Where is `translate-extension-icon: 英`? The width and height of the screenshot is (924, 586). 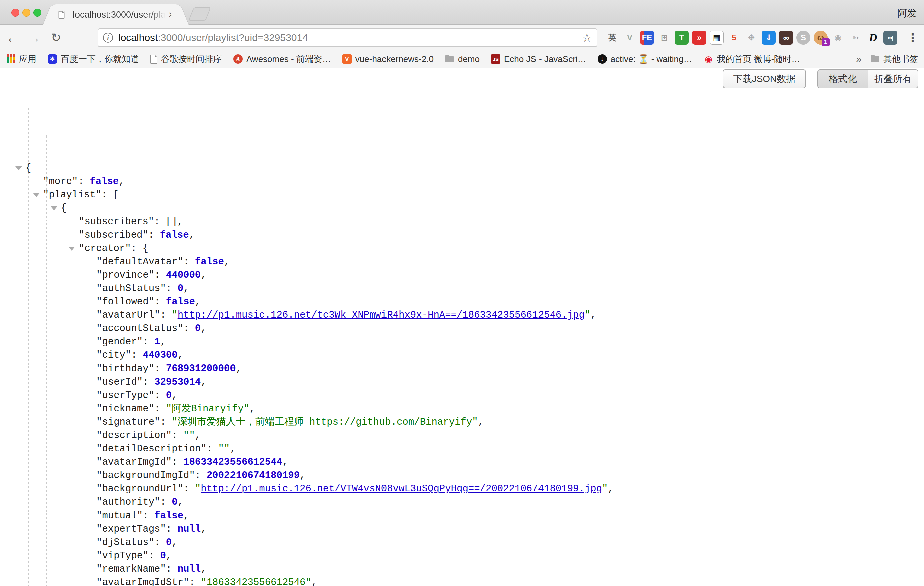
translate-extension-icon: 英 is located at coordinates (612, 38).